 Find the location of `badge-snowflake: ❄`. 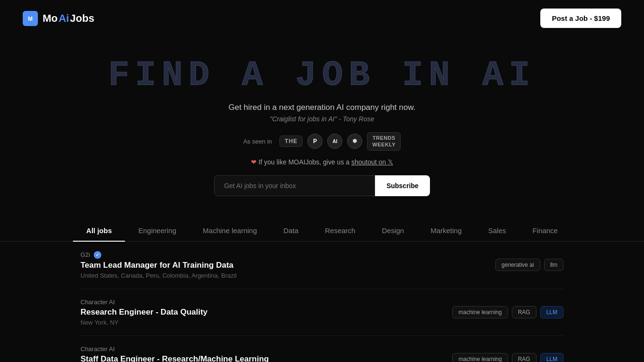

badge-snowflake: ❄ is located at coordinates (355, 141).